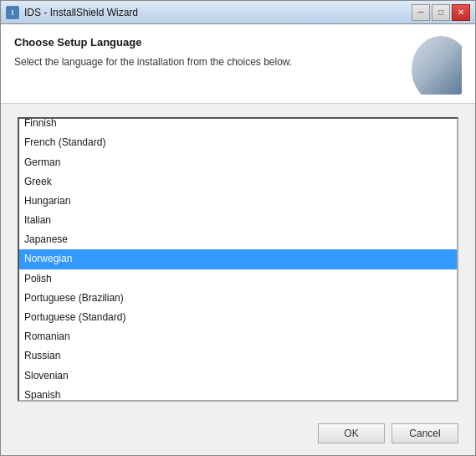 This screenshot has height=456, width=476. I want to click on title-bar: I IDS - InstallShield Wizard ─ □ ✕, so click(238, 13).